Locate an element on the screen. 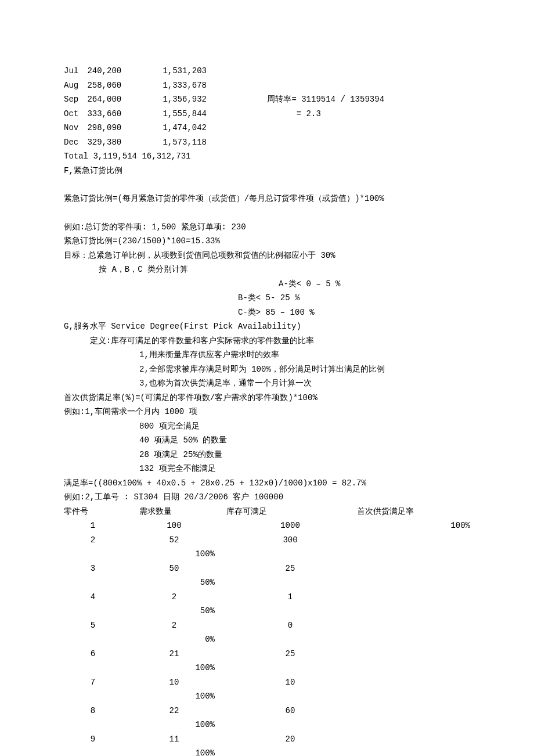  section-f-example1: 例如:总订货的零件项: 1,500 紧急订单项: 230 is located at coordinates (267, 228).